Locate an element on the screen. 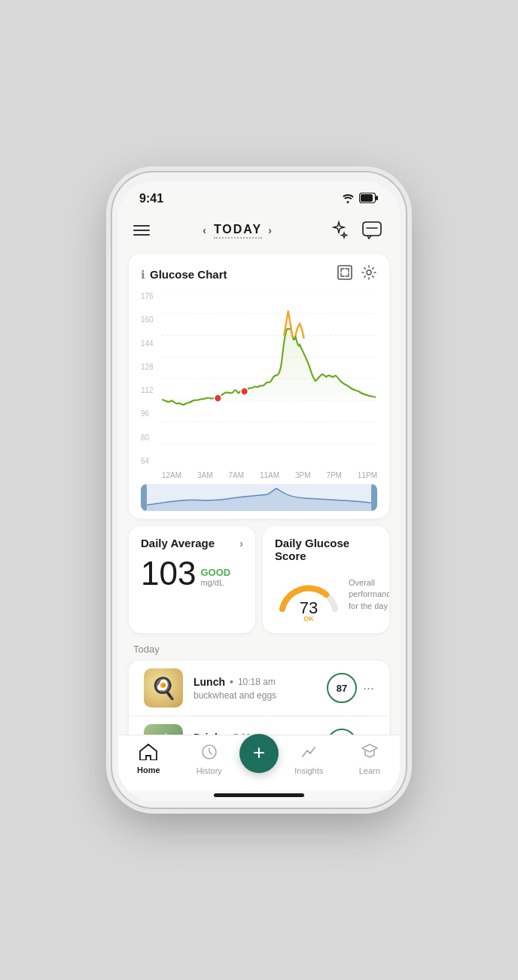 The height and width of the screenshot is (980, 518). daily-average-card: Daily Average › 103 GOOD mg/dL is located at coordinates (192, 580).